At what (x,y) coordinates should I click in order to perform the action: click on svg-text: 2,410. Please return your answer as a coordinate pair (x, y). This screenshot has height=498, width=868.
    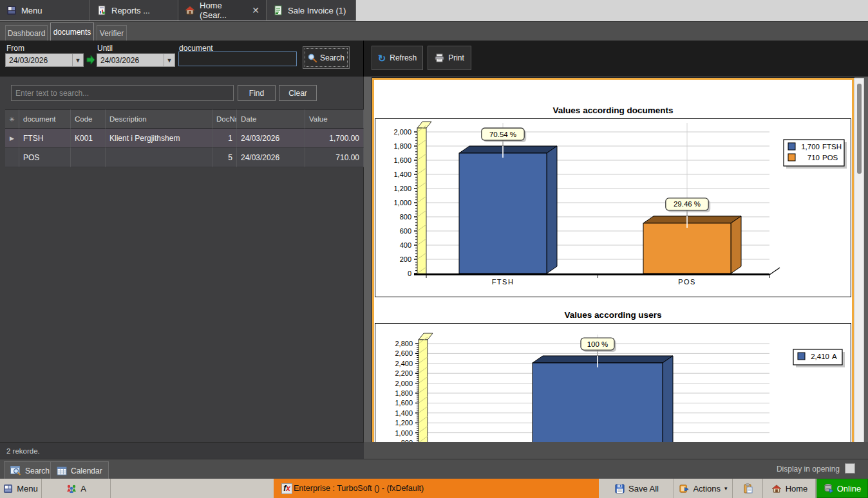
    Looking at the image, I should click on (820, 356).